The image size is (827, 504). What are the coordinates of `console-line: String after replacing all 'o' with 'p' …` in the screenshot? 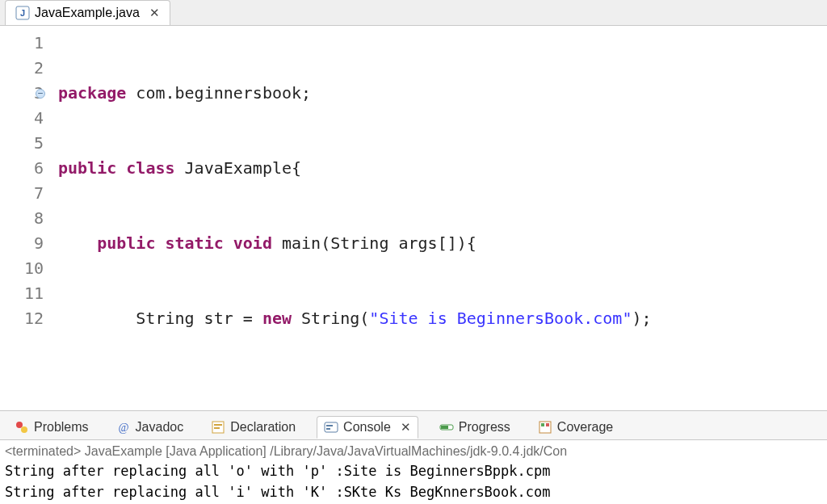 It's located at (414, 472).